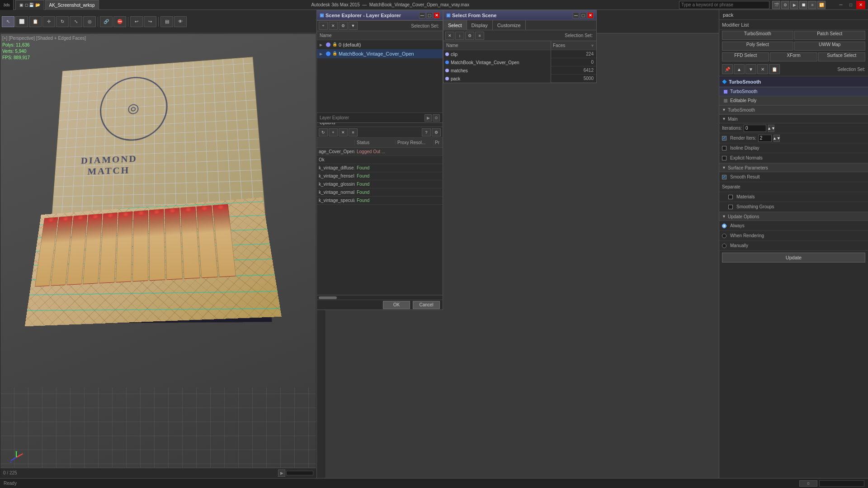  I want to click on redo-btn: ↪, so click(150, 22).